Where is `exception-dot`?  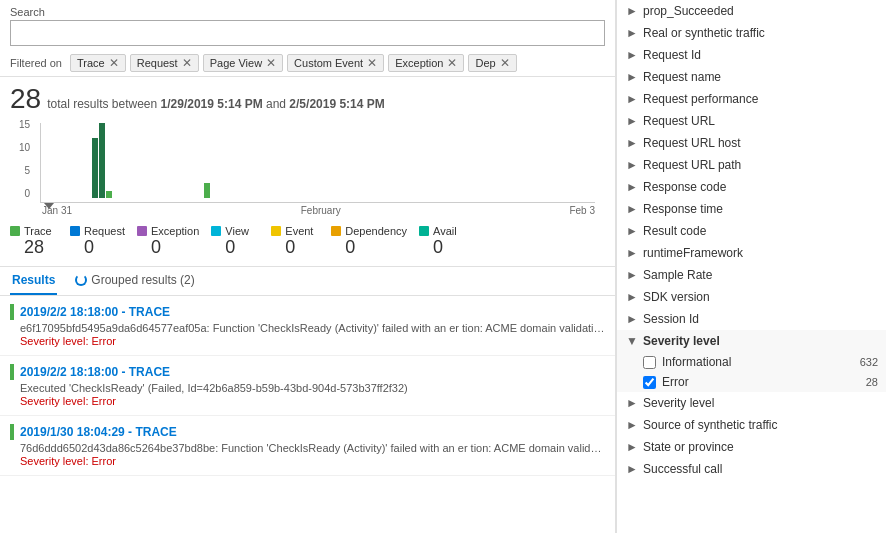
exception-dot is located at coordinates (142, 231).